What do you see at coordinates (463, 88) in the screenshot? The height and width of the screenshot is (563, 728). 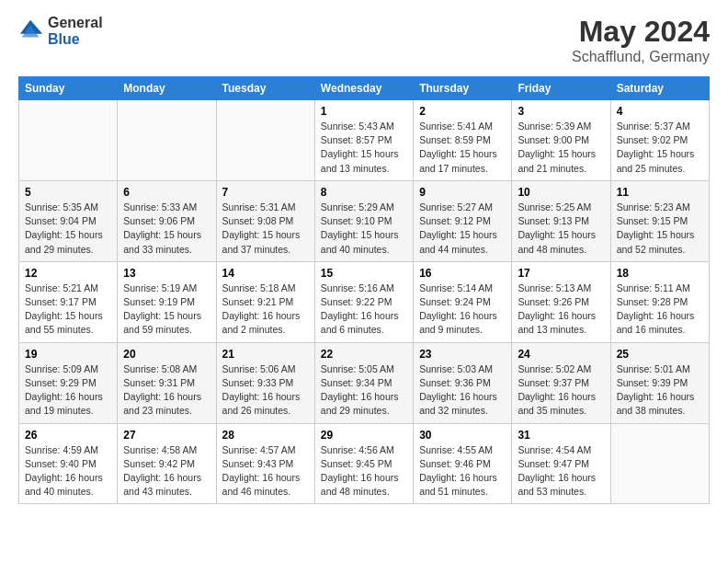 I see `col-thursday: Thursday` at bounding box center [463, 88].